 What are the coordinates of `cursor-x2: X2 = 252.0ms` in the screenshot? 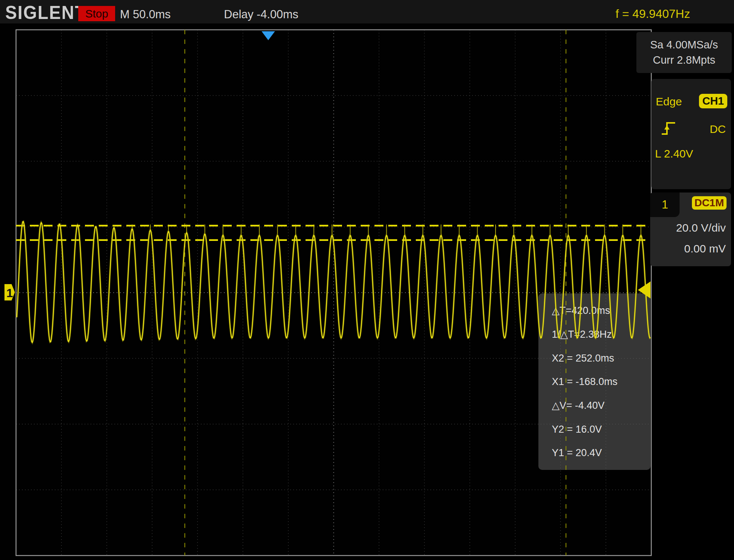 It's located at (600, 358).